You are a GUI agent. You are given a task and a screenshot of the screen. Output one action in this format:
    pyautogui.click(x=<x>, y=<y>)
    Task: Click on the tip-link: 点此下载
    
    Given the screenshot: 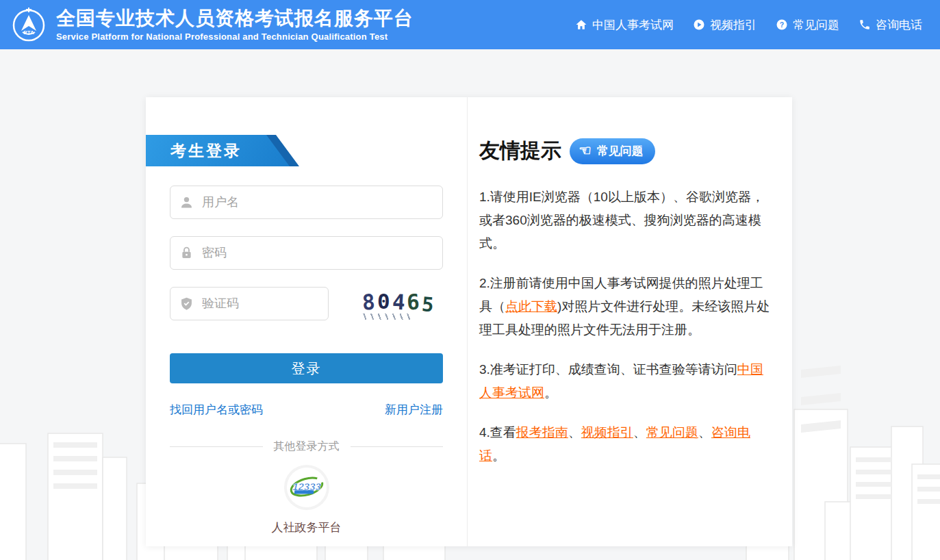 What is the action you would take?
    pyautogui.click(x=531, y=307)
    